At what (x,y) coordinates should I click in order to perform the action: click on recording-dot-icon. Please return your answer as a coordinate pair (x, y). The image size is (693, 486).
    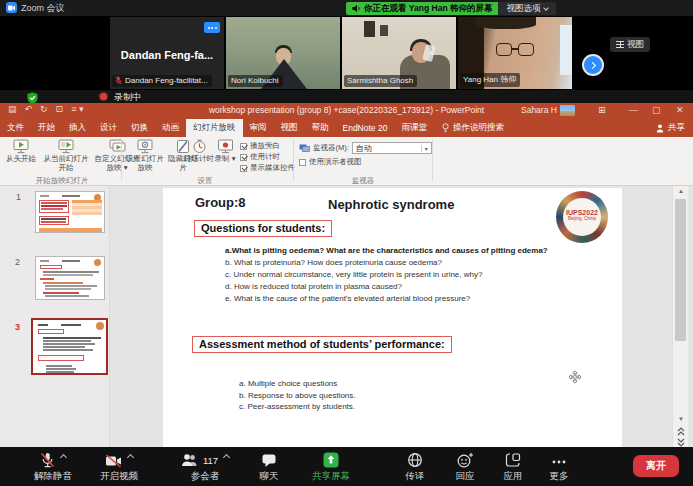
    Looking at the image, I should click on (104, 96).